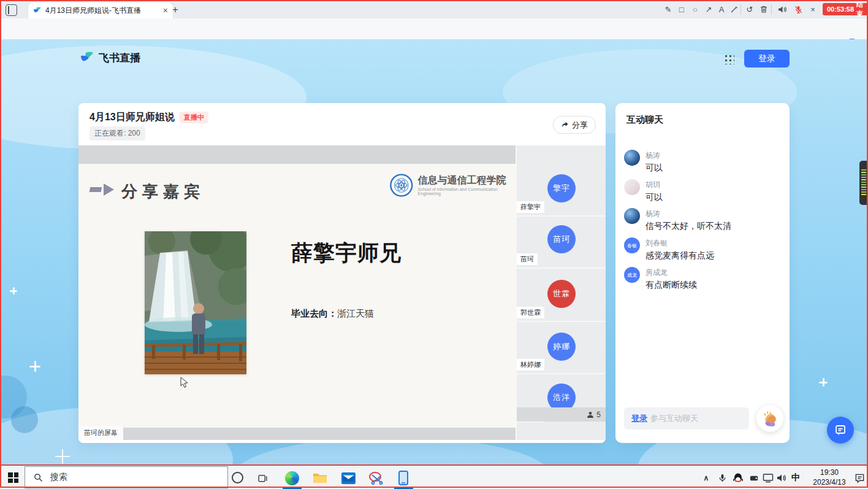  I want to click on message-user: 杨涛, so click(688, 214).